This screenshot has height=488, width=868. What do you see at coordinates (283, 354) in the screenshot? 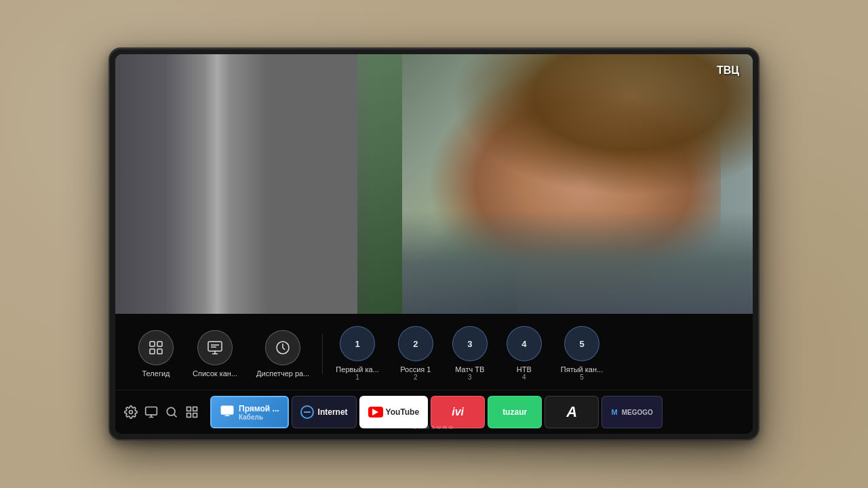
I see `nav-dispatcher: Диспетчер ра...` at bounding box center [283, 354].